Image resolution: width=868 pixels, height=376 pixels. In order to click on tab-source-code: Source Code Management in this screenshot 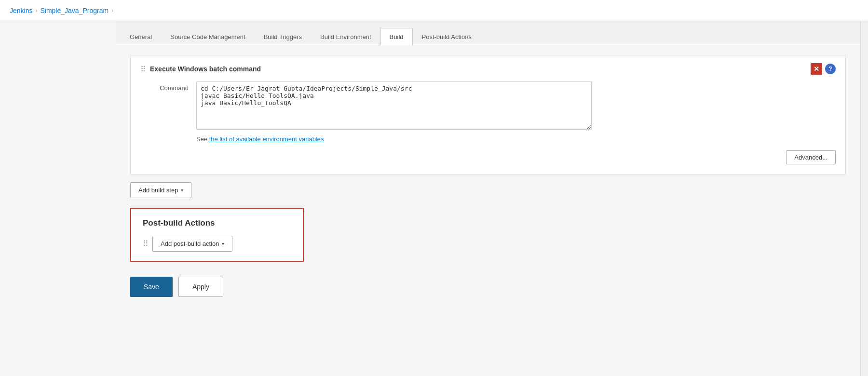, I will do `click(207, 37)`.